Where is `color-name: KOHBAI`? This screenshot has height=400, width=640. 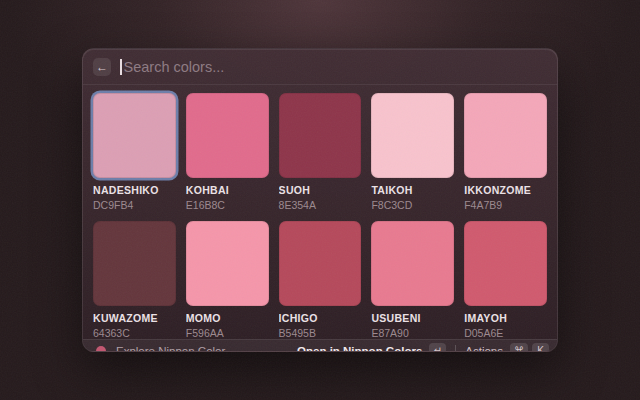
color-name: KOHBAI is located at coordinates (228, 190).